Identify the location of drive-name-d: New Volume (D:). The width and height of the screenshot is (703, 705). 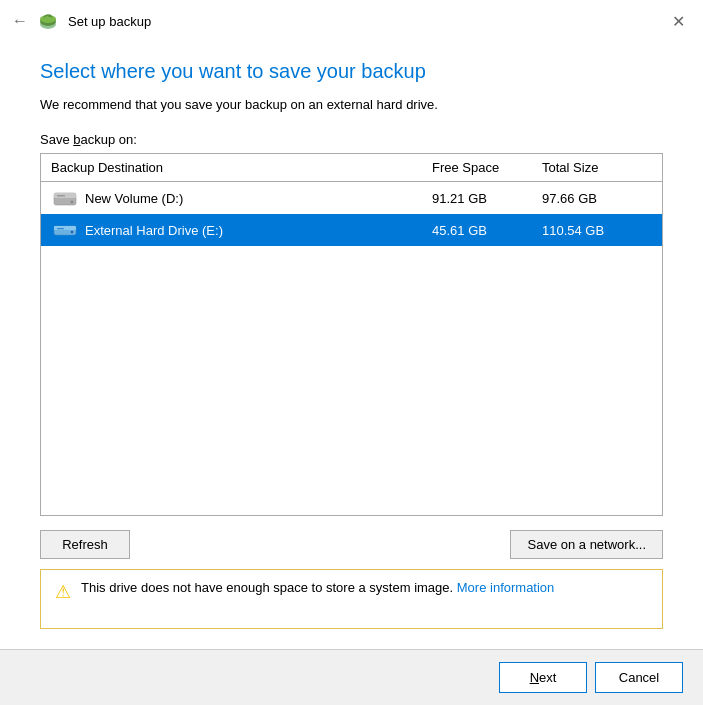
(258, 198).